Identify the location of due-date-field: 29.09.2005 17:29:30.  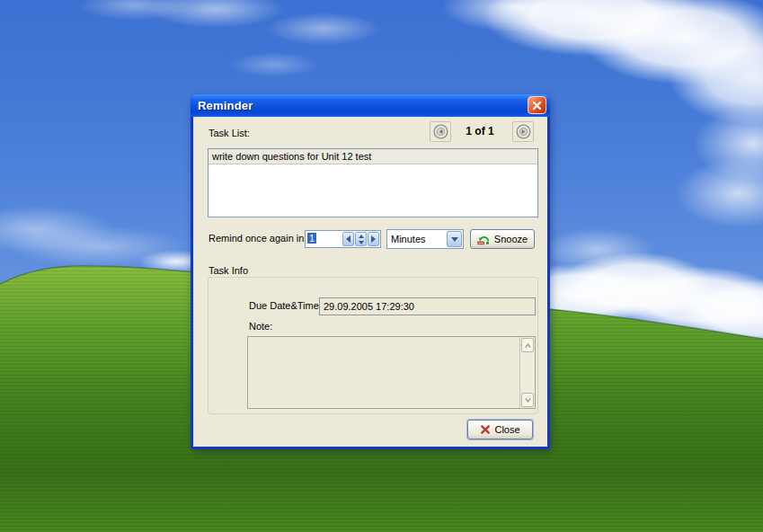
(428, 306).